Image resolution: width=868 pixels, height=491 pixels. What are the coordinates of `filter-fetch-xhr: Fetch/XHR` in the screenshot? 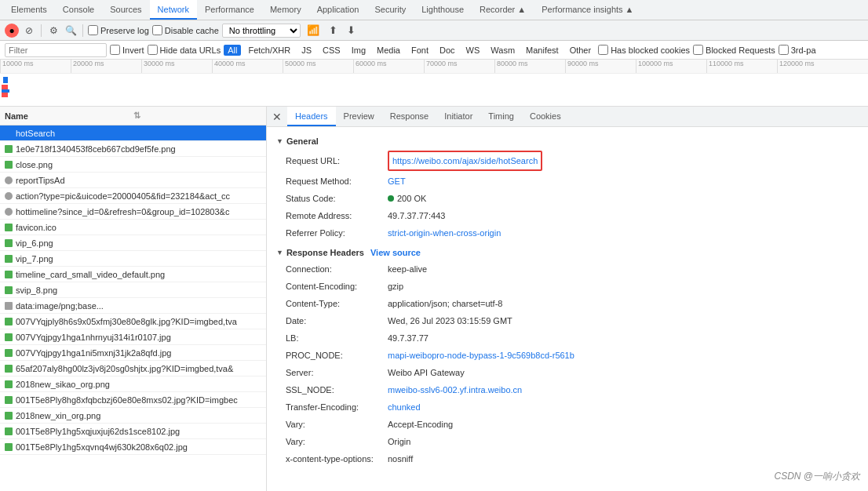 It's located at (269, 50).